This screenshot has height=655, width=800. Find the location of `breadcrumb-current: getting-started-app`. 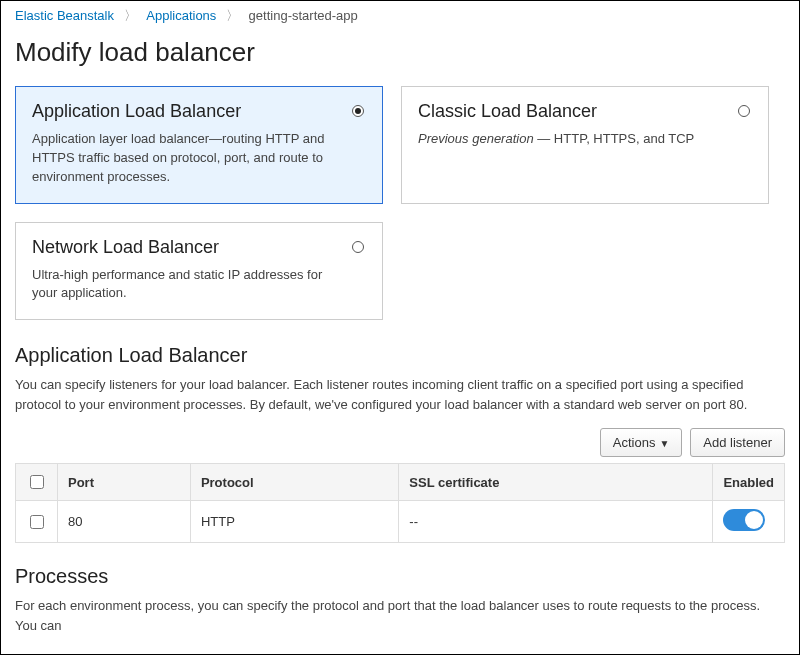

breadcrumb-current: getting-started-app is located at coordinates (304, 16).